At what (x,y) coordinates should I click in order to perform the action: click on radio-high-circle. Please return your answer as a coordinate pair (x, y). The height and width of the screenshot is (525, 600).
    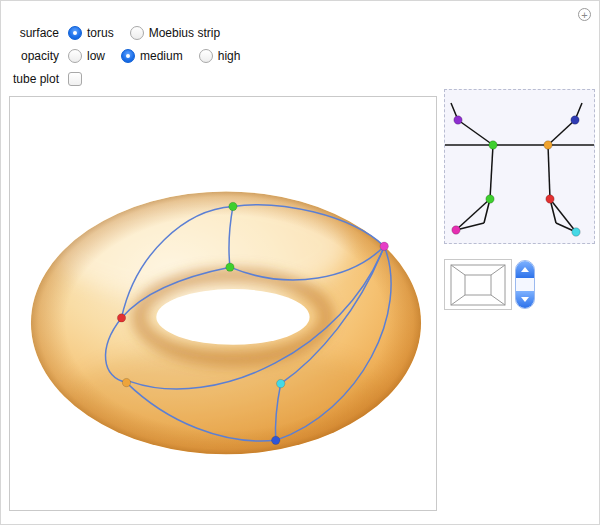
    Looking at the image, I should click on (206, 56).